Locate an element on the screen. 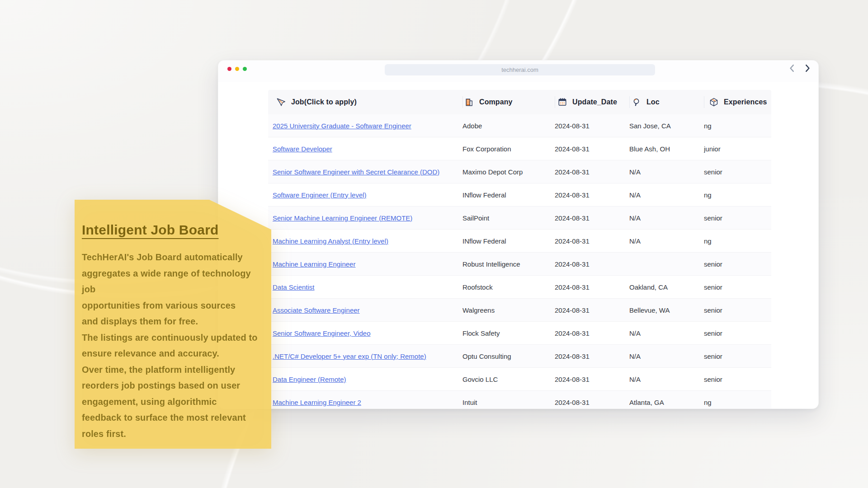 This screenshot has height=488, width=868. nav-buttons is located at coordinates (800, 68).